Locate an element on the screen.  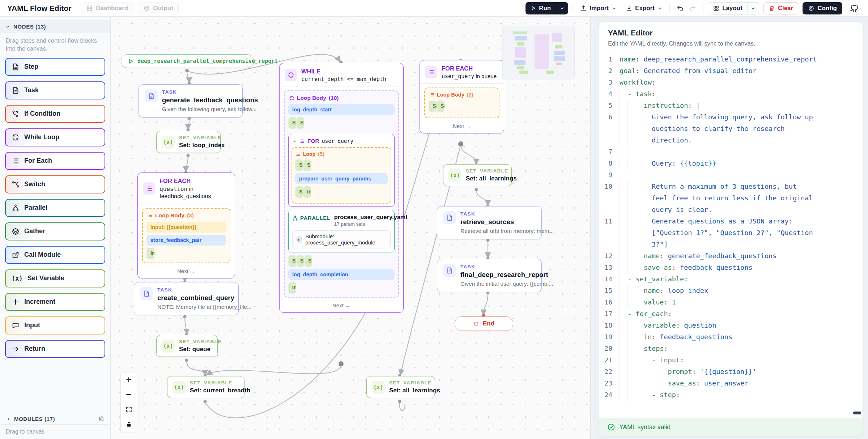
chevron-down-icon is located at coordinates (294, 141).